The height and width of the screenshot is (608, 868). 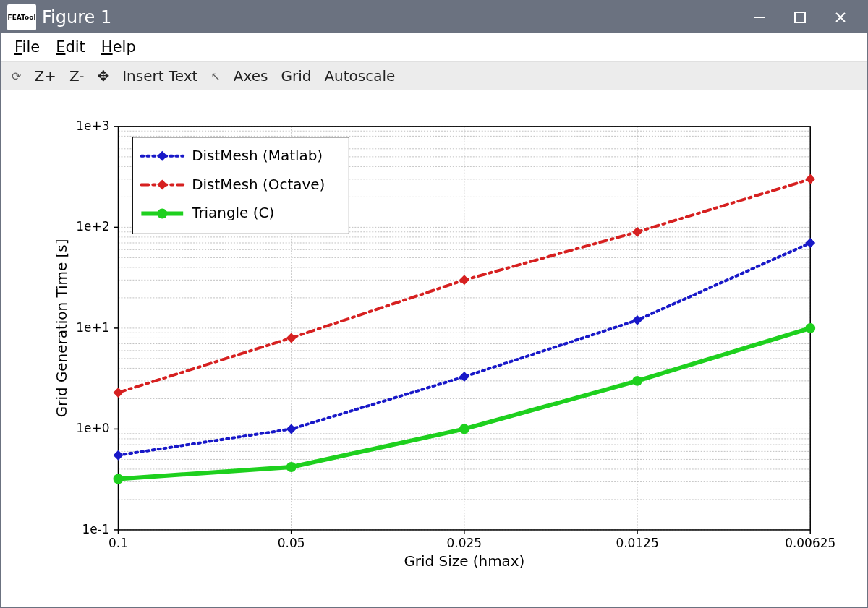 What do you see at coordinates (45, 76) in the screenshot?
I see `zoom-in-button: Z+` at bounding box center [45, 76].